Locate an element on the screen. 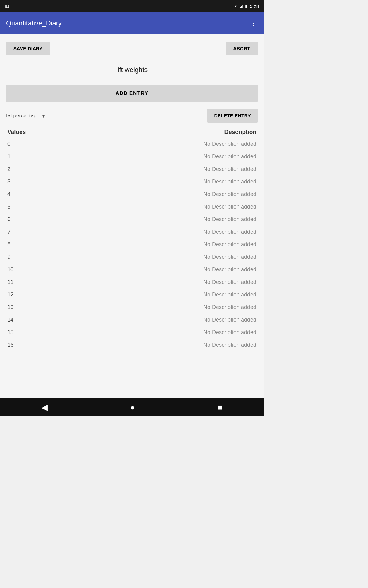  row-value: 14 is located at coordinates (10, 320).